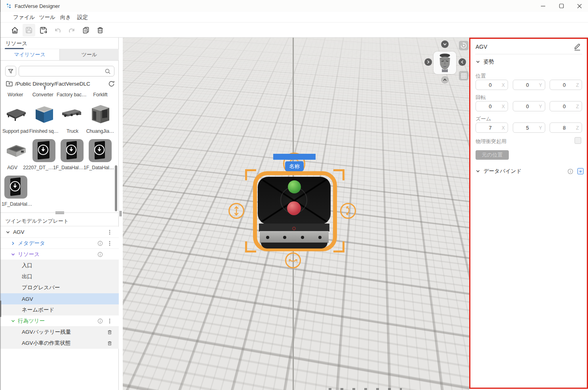 This screenshot has width=588, height=390. Describe the element at coordinates (30, 55) in the screenshot. I see `tab-my-resources: マイリソース` at that location.